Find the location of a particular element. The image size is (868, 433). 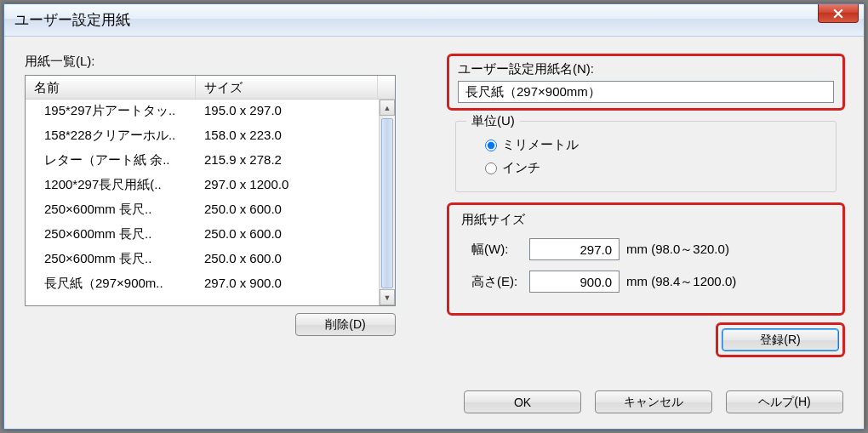

list-item-name: 158*228クリアーホル.. is located at coordinates (111, 136).